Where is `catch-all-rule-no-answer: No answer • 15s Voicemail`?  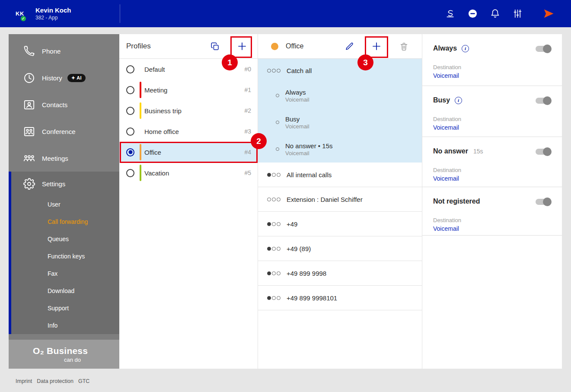
catch-all-rule-no-answer: No answer • 15s Voicemail is located at coordinates (340, 149).